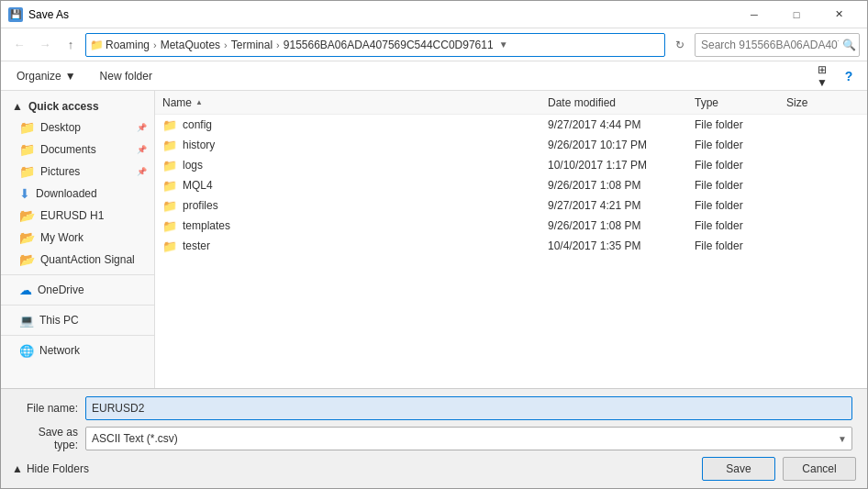 The height and width of the screenshot is (489, 868). What do you see at coordinates (128, 45) in the screenshot?
I see `crumb-roaming: Roaming` at bounding box center [128, 45].